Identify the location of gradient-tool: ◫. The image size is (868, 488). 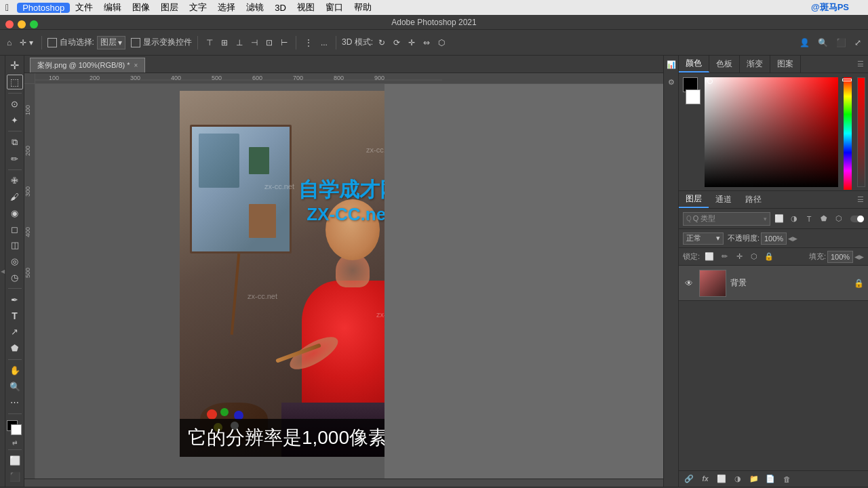
(15, 245).